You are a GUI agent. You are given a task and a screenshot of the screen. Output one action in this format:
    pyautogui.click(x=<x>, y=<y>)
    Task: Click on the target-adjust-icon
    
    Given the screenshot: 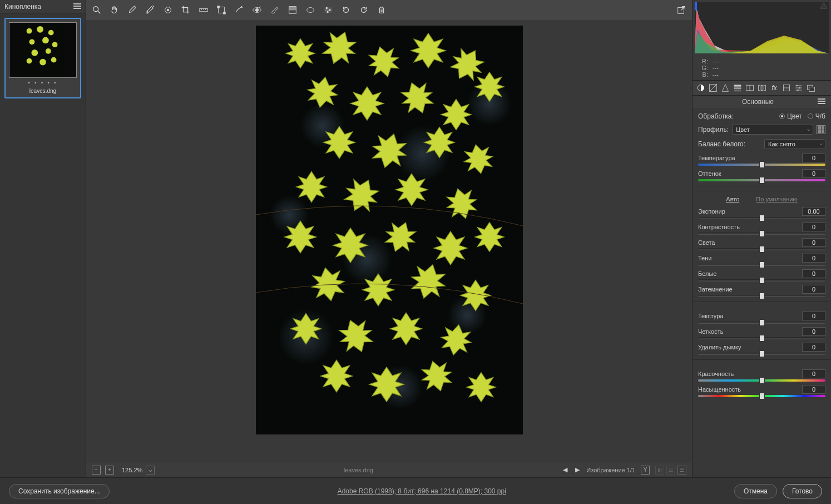 What is the action you would take?
    pyautogui.click(x=168, y=10)
    